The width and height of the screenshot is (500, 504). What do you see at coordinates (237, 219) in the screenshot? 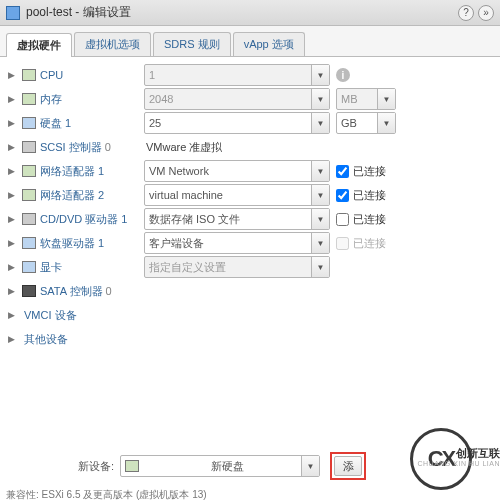
I see `cd-select: 数据存储 ISO 文件 ▼` at bounding box center [237, 219].